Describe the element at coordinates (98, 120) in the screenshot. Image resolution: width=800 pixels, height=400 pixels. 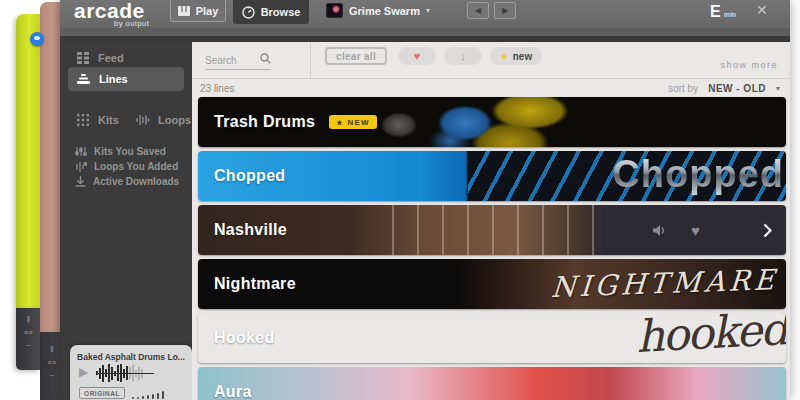
I see `sidebar-item-kits: Kits` at that location.